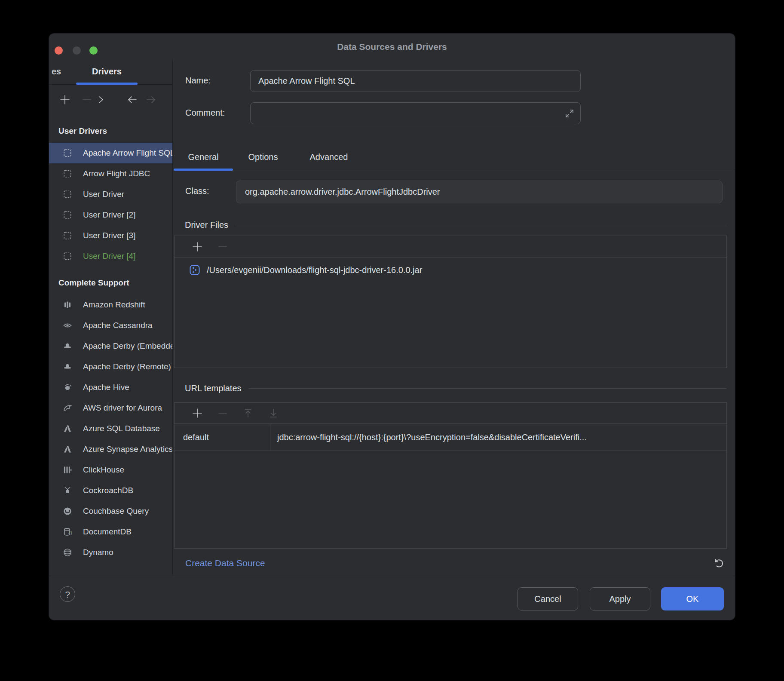 This screenshot has width=784, height=681. What do you see at coordinates (111, 367) in the screenshot?
I see `list-item-apache-derby-remote-: Apache Derby (Remote)` at bounding box center [111, 367].